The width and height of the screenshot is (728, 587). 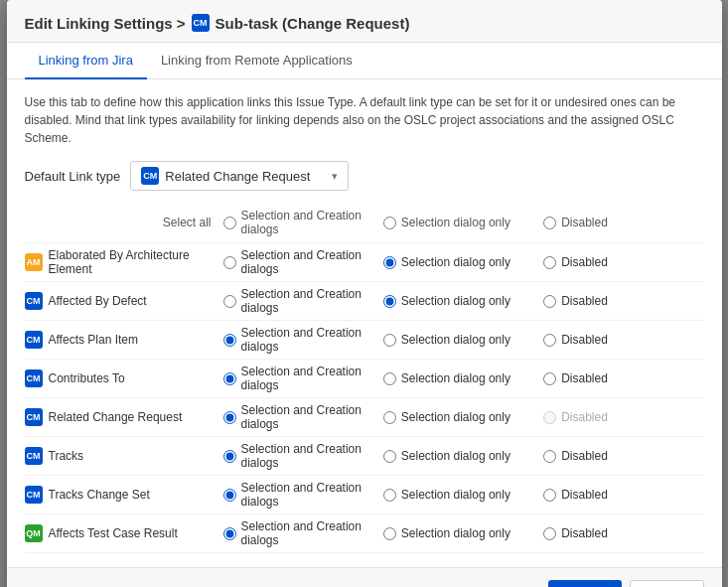 I want to click on tab-jira: Linking from Jira, so click(x=85, y=62).